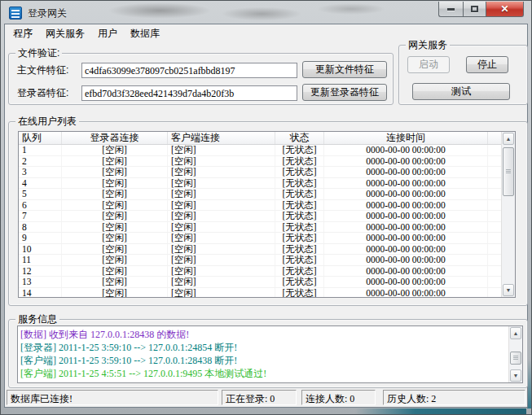 Image resolution: width=532 pixels, height=415 pixels. Describe the element at coordinates (41, 282) in the screenshot. I see `table-cell: 13` at that location.